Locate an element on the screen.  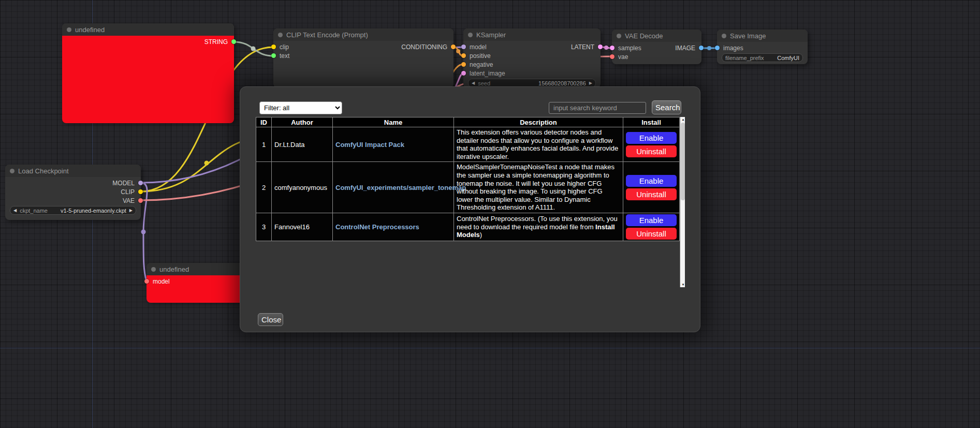
cell-name: ControlNet Preprocessors is located at coordinates (393, 227).